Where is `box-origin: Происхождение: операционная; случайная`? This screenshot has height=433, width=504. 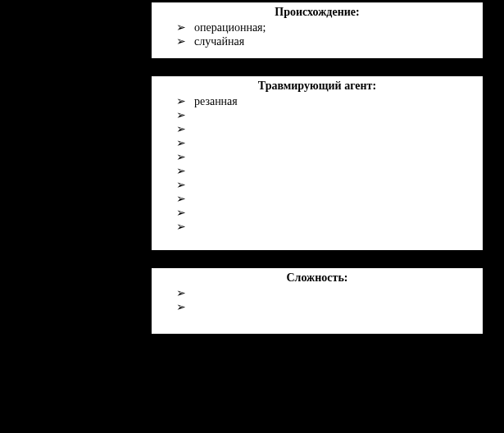
box-origin: Происхождение: операционная; случайная is located at coordinates (317, 30).